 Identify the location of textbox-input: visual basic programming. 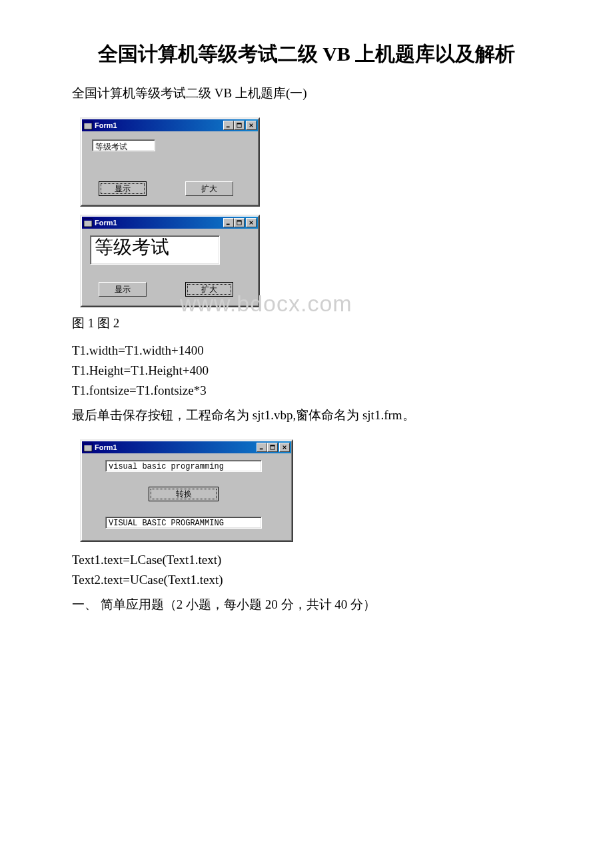
(184, 466).